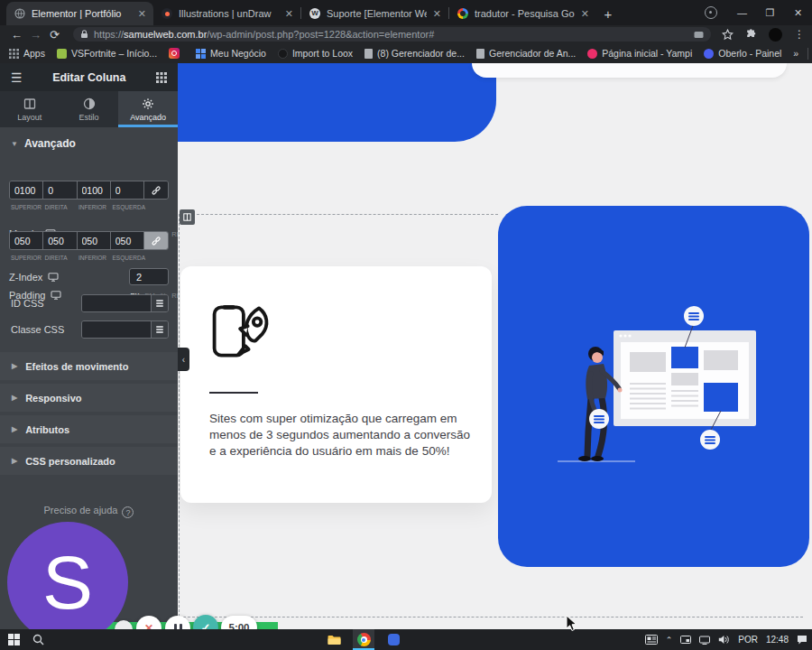 The height and width of the screenshot is (650, 812). What do you see at coordinates (743, 53) in the screenshot?
I see `bookmark-oberlo: Oberlo - Painel` at bounding box center [743, 53].